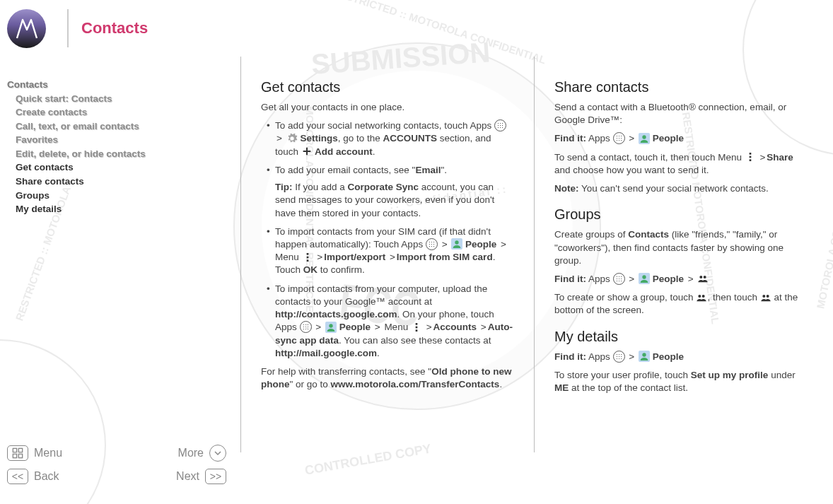 Image resolution: width=833 pixels, height=504 pixels. Describe the element at coordinates (202, 453) in the screenshot. I see `more-button: More` at that location.